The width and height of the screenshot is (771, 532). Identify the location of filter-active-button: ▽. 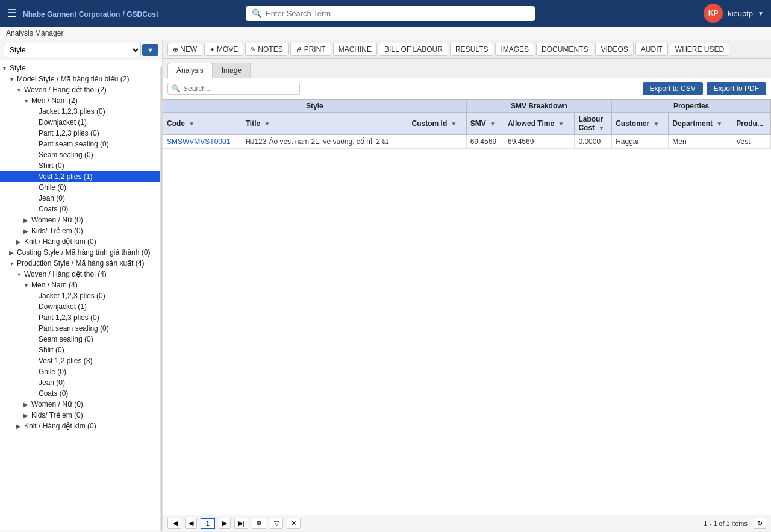
(276, 523).